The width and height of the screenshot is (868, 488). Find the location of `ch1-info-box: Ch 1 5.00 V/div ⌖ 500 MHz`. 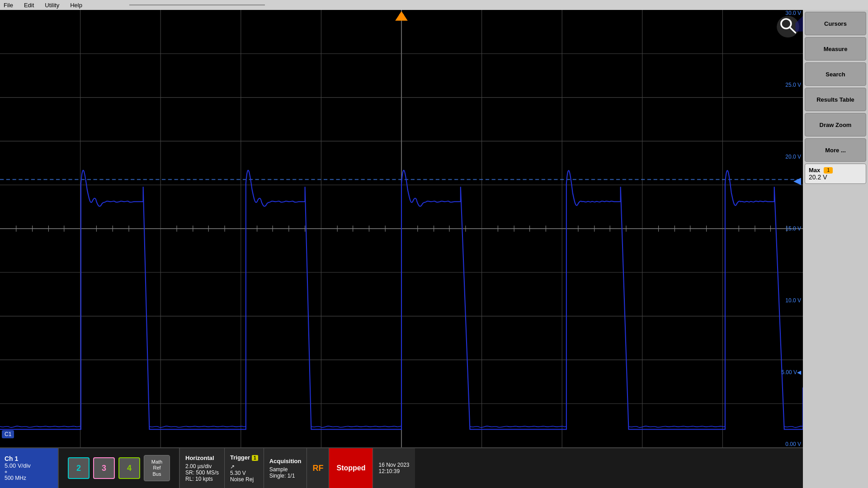

ch1-info-box: Ch 1 5.00 V/div ⌖ 500 MHz is located at coordinates (29, 468).